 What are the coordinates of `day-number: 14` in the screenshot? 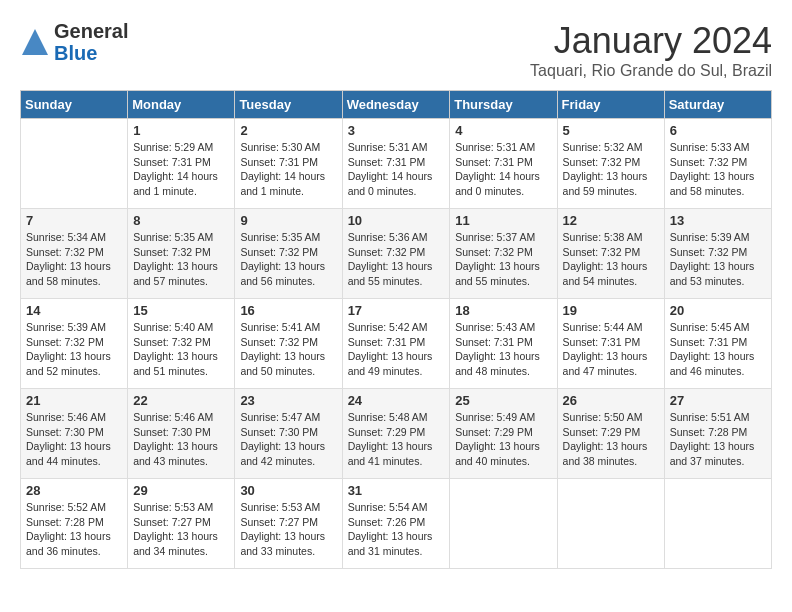 It's located at (74, 310).